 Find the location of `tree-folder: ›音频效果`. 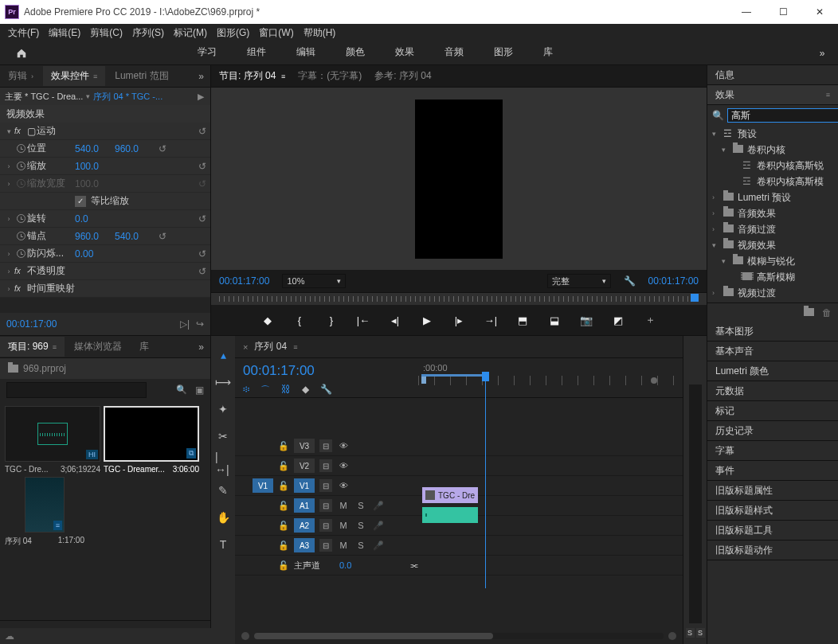

tree-folder: ›音频效果 is located at coordinates (773, 213).